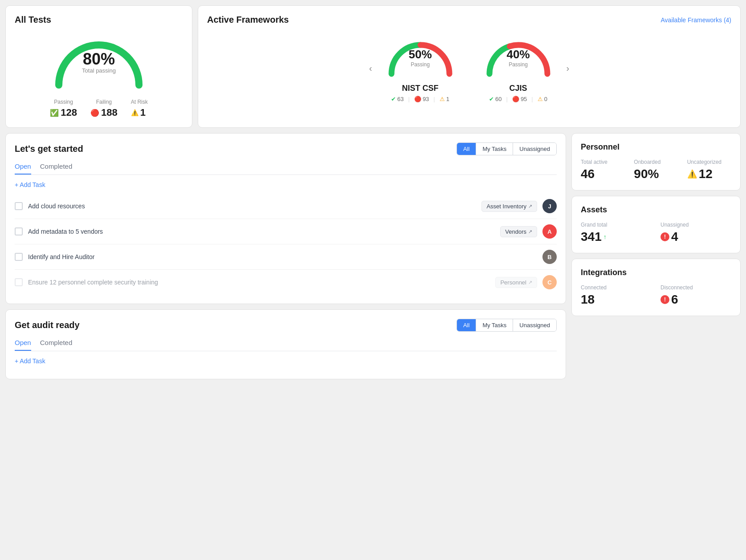 This screenshot has height=560, width=746. What do you see at coordinates (656, 170) in the screenshot?
I see `personnel-stats: Total active 46 Onboarded 90% Uncategori…` at bounding box center [656, 170].